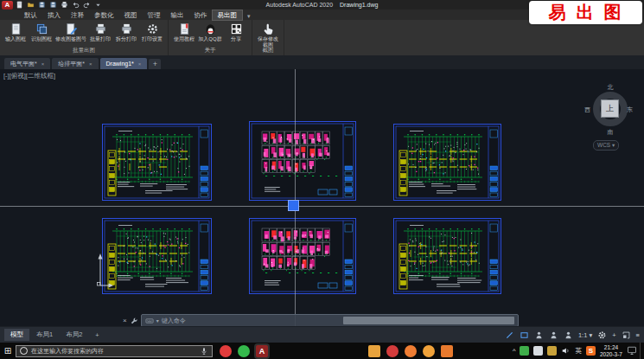 The width and height of the screenshot is (644, 359). What do you see at coordinates (585, 336) in the screenshot?
I see `annotation-scale-value: 1:1 ▾` at bounding box center [585, 336].